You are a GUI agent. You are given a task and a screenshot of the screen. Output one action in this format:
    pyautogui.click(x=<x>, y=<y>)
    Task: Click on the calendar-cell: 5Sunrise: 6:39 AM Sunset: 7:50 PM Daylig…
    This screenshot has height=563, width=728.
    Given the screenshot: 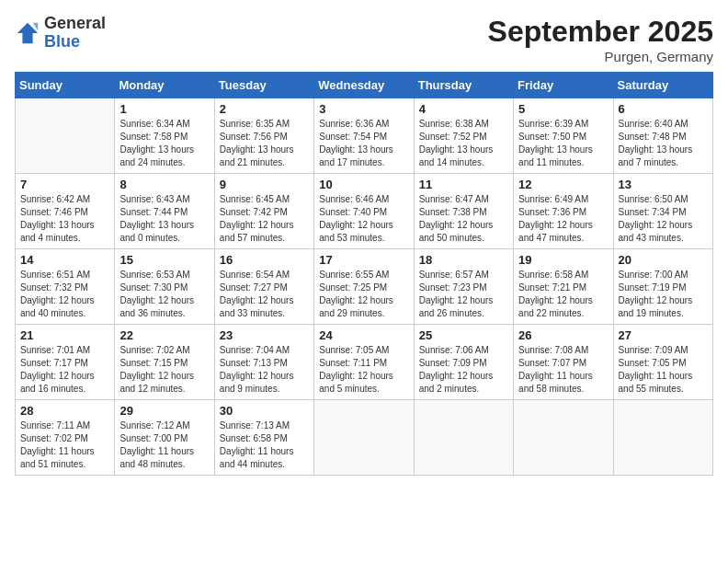 What is the action you would take?
    pyautogui.click(x=563, y=136)
    